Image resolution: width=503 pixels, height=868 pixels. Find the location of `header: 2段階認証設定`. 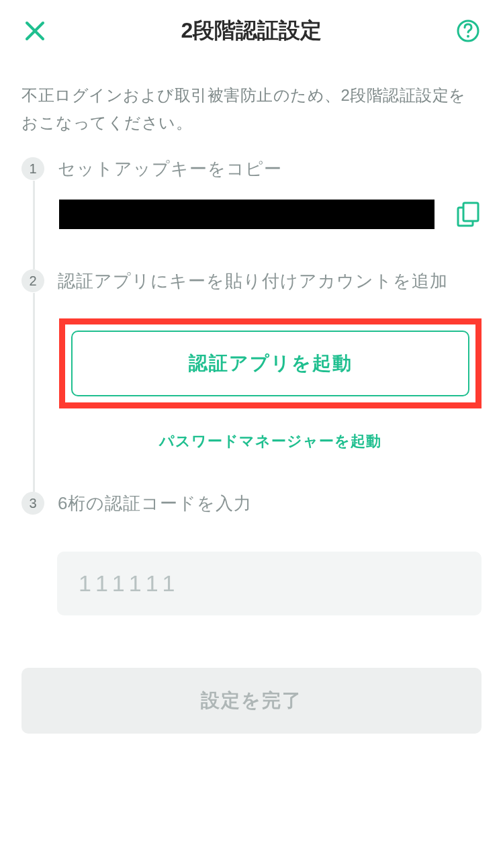

header: 2段階認証設定 is located at coordinates (251, 27).